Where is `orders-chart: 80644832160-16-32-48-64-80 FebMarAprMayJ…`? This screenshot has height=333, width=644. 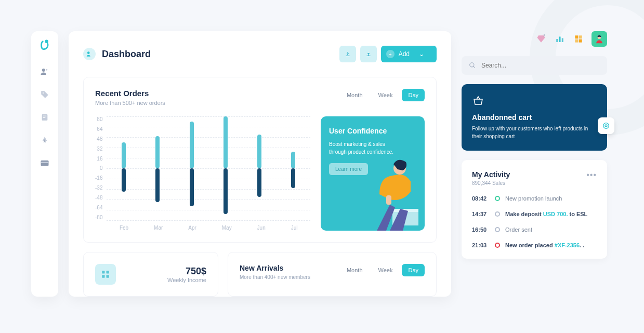 orders-chart: 80644832160-16-32-48-64-80 FebMarAprMayJ… is located at coordinates (203, 174).